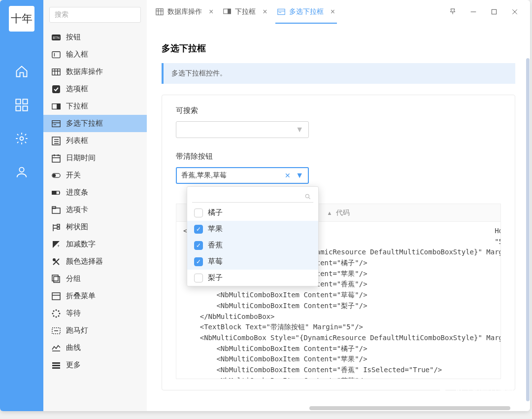  What do you see at coordinates (95, 106) in the screenshot?
I see `sidebar-item: 下拉框` at bounding box center [95, 106].